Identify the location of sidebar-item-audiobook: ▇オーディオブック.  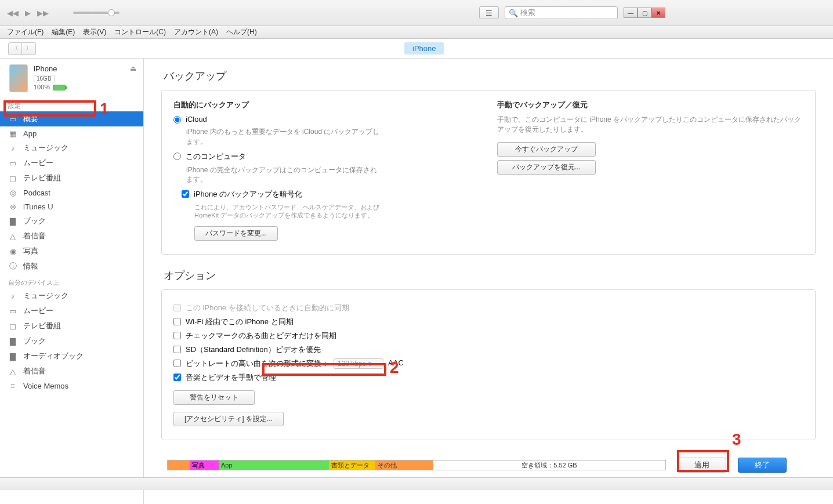
(72, 356).